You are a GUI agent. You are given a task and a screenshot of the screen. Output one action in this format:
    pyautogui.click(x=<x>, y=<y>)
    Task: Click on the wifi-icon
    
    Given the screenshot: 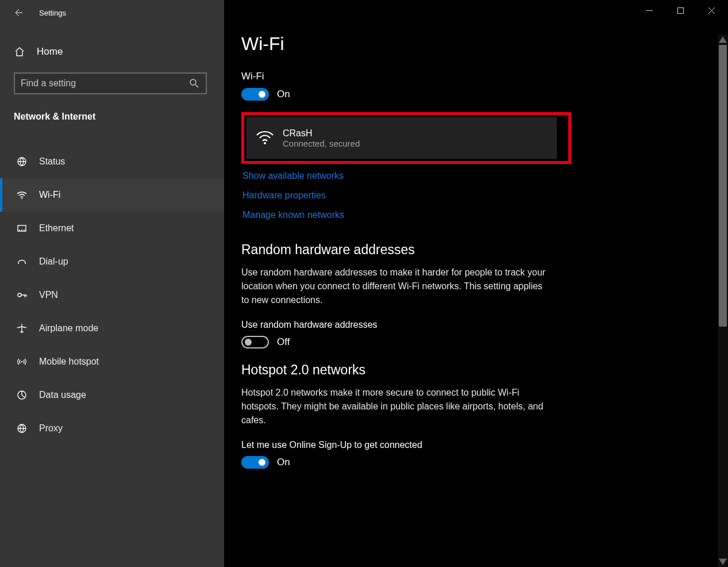 What is the action you would take?
    pyautogui.click(x=22, y=195)
    